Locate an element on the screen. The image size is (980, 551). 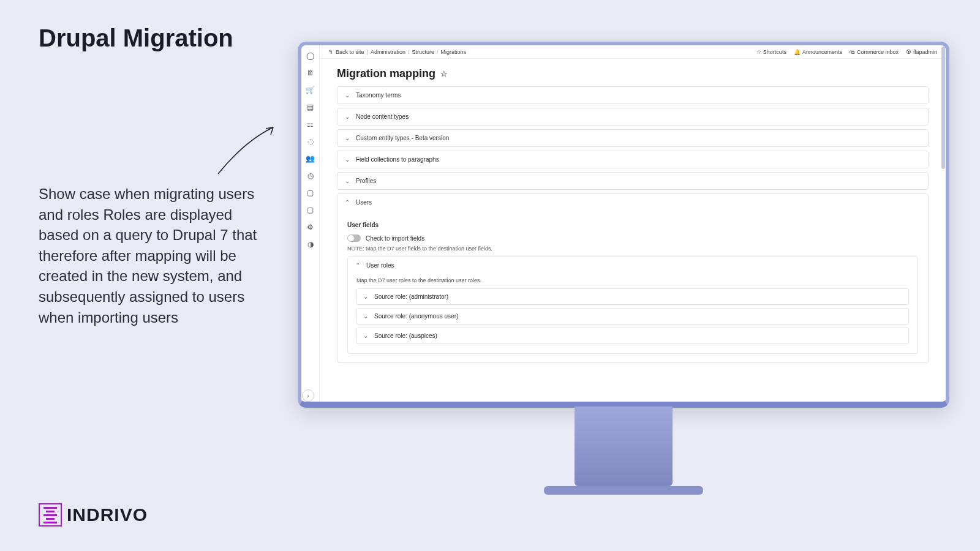
monitor-base is located at coordinates (624, 490).